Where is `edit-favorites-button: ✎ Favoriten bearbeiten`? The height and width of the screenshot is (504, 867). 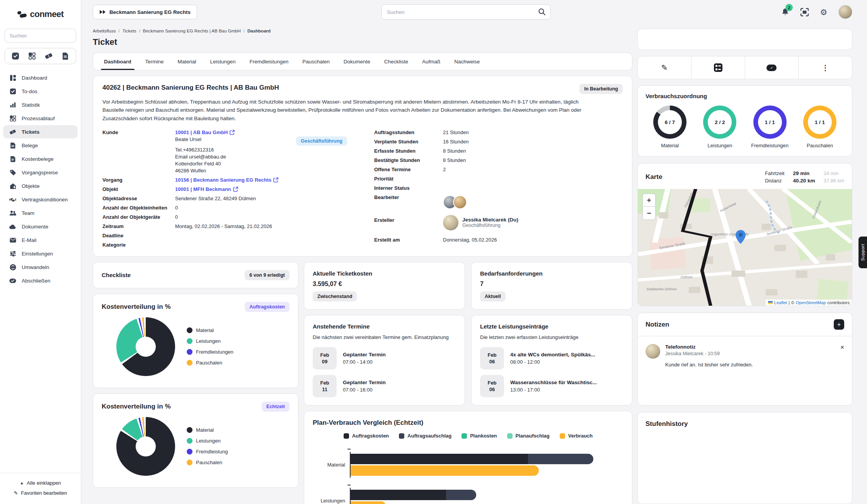
edit-favorites-button: ✎ Favoriten bearbeiten is located at coordinates (40, 493).